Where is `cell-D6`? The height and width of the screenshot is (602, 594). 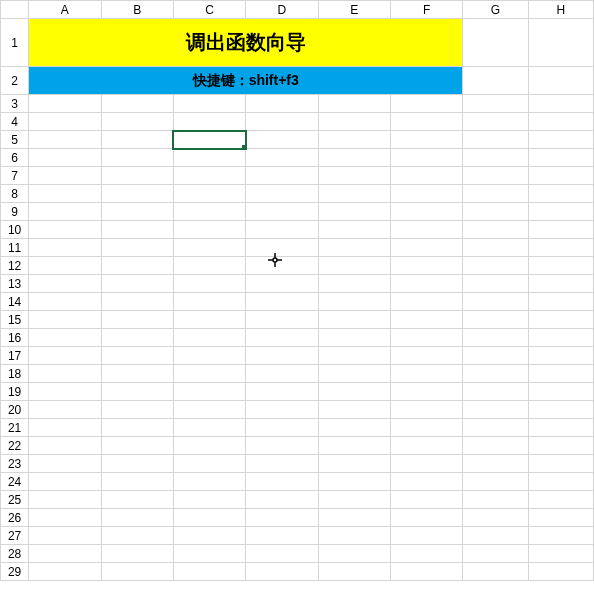
cell-D6 is located at coordinates (282, 158).